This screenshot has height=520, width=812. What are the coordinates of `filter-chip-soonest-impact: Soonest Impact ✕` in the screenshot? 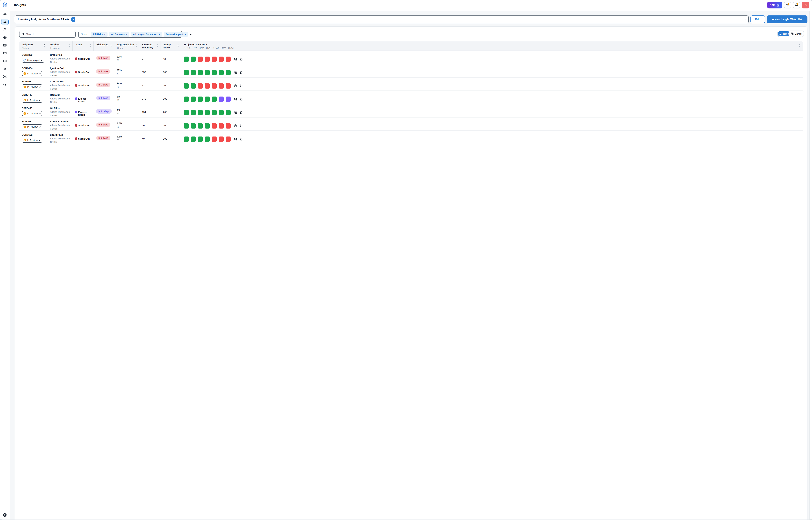 It's located at (176, 34).